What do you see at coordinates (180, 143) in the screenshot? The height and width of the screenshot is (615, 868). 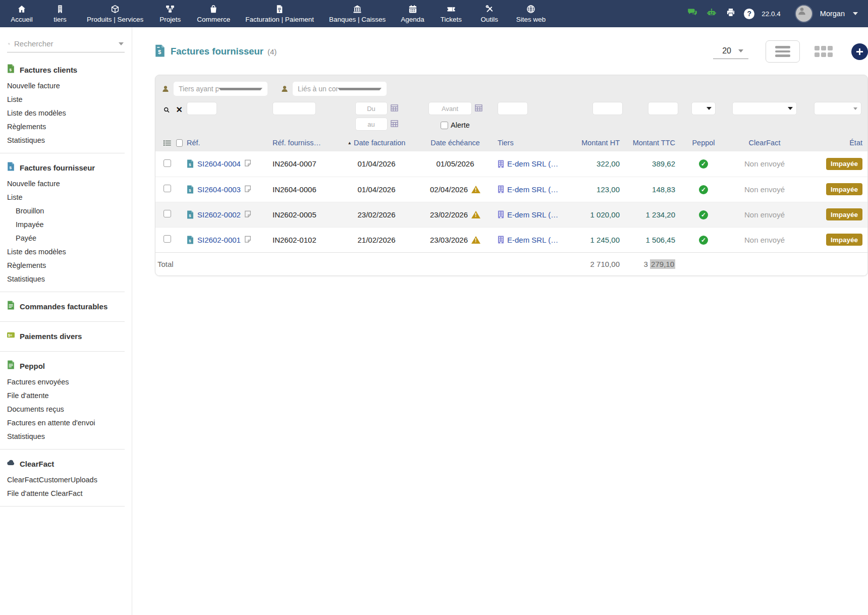 I see `select-all-checkbox` at bounding box center [180, 143].